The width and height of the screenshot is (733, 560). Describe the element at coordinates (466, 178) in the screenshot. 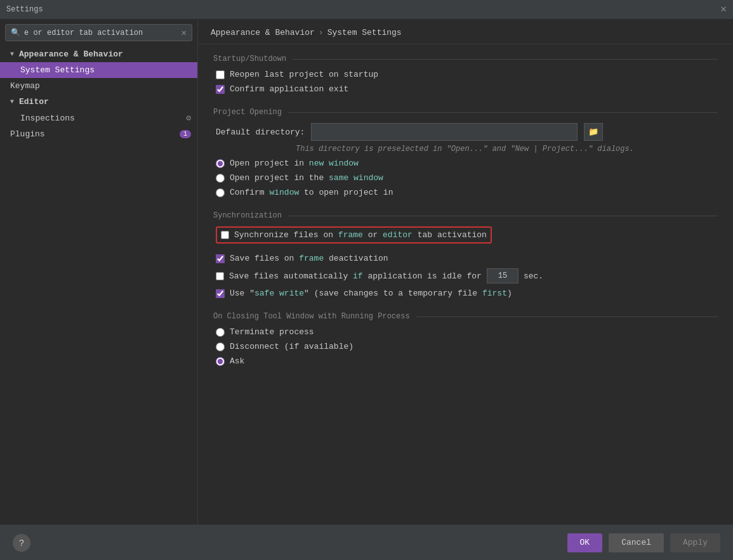

I see `open-same-window-row: Open project in the same window` at that location.